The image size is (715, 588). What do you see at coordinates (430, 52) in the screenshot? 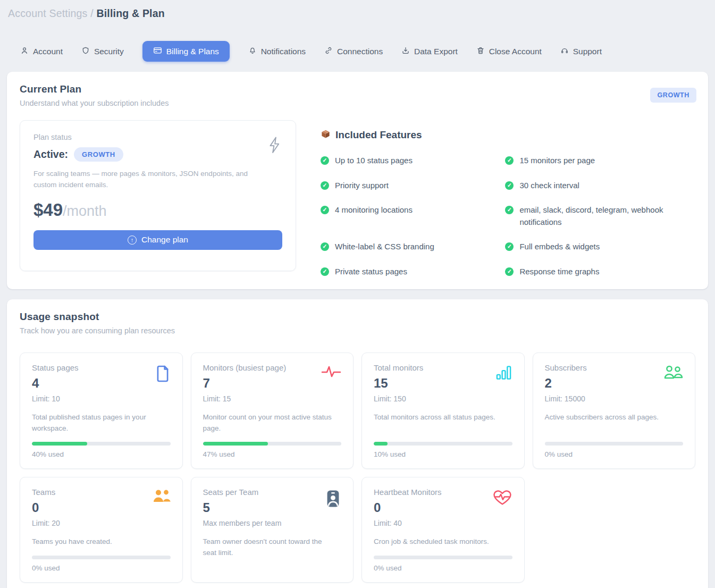
I see `tab-data-export: Data Export` at bounding box center [430, 52].